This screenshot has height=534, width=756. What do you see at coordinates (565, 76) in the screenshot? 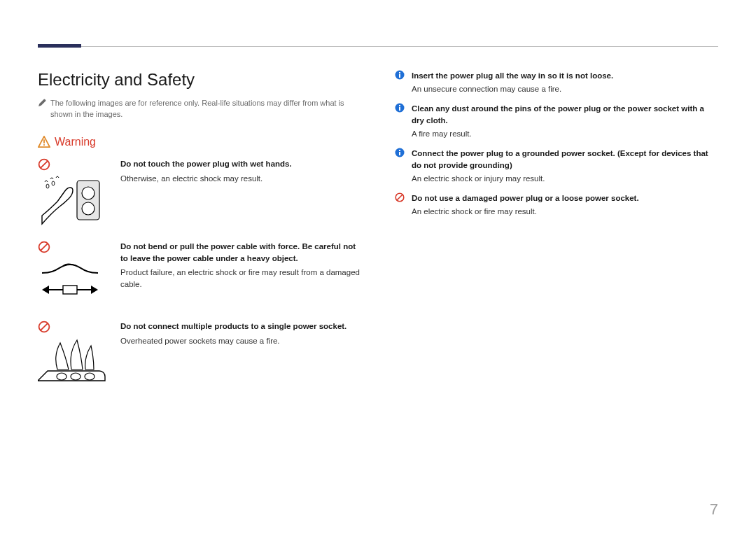
I see `info-bold: Insert the power plug all the way in so …` at bounding box center [565, 76].